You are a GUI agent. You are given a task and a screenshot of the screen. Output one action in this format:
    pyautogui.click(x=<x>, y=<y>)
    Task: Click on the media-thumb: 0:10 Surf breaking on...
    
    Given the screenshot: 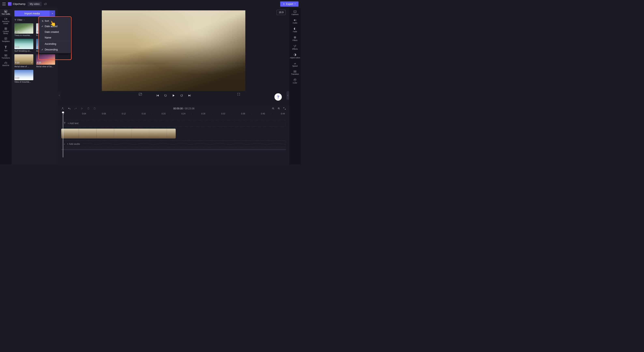 What is the action you would take?
    pyautogui.click(x=24, y=45)
    